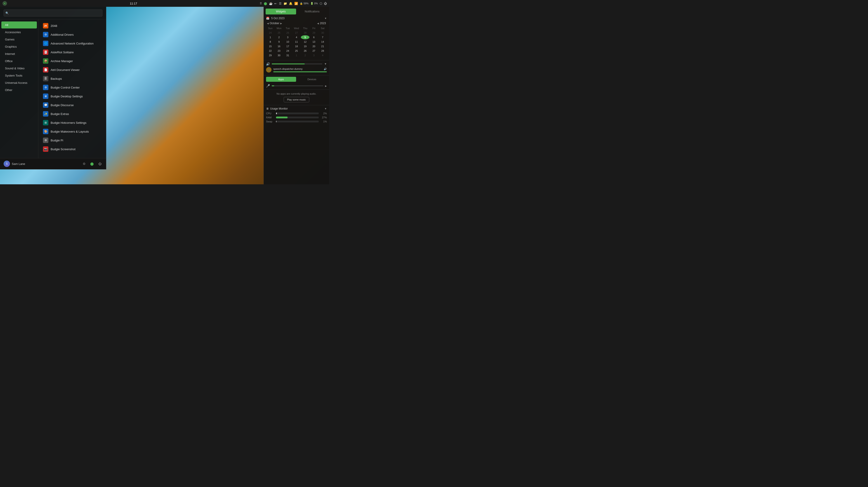 The width and height of the screenshot is (868, 487). Describe the element at coordinates (326, 64) in the screenshot. I see `volume-mute-button: ▼` at that location.